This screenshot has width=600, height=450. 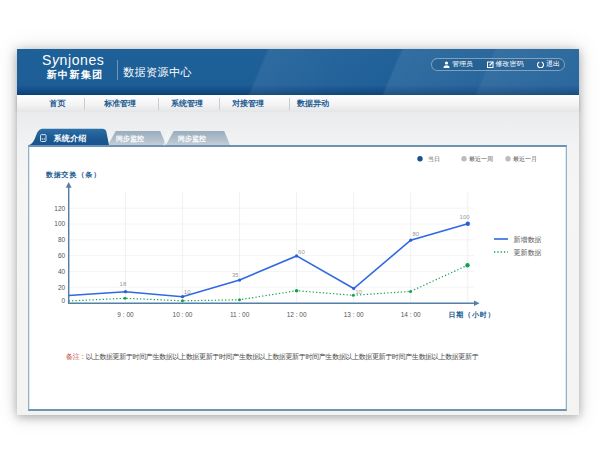 What do you see at coordinates (62, 272) in the screenshot?
I see `svg-text: 40` at bounding box center [62, 272].